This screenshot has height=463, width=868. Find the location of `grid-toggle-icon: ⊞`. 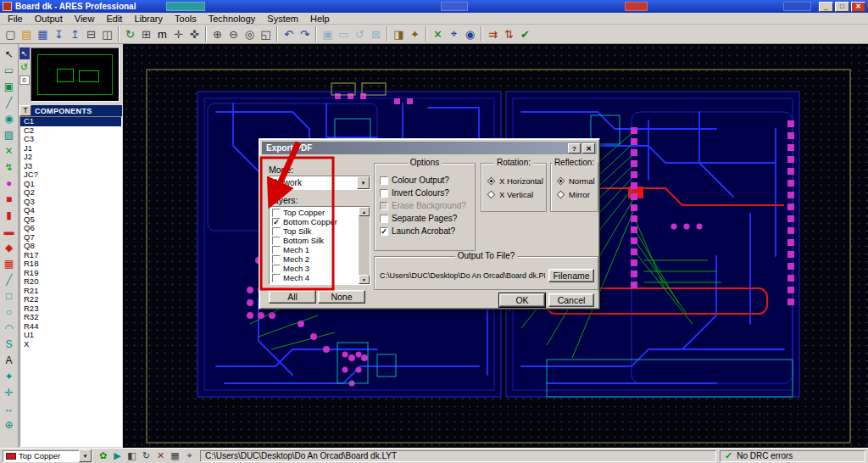

grid-toggle-icon: ⊞ is located at coordinates (146, 34).